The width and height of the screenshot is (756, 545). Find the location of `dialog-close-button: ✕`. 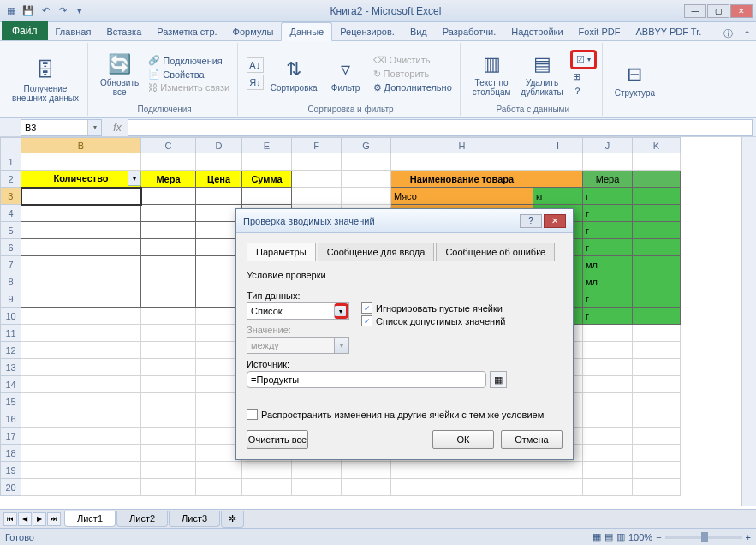

dialog-close-button: ✕ is located at coordinates (555, 221).